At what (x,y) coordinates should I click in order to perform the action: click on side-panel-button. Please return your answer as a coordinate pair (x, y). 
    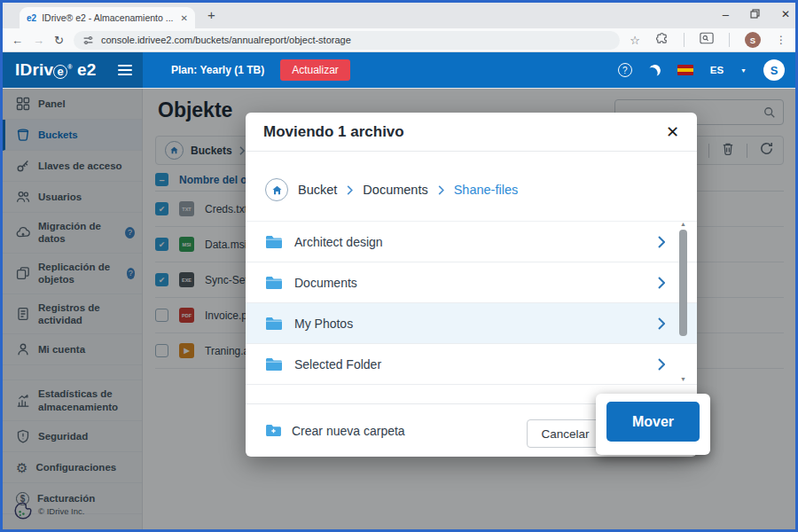
    Looking at the image, I should click on (707, 40).